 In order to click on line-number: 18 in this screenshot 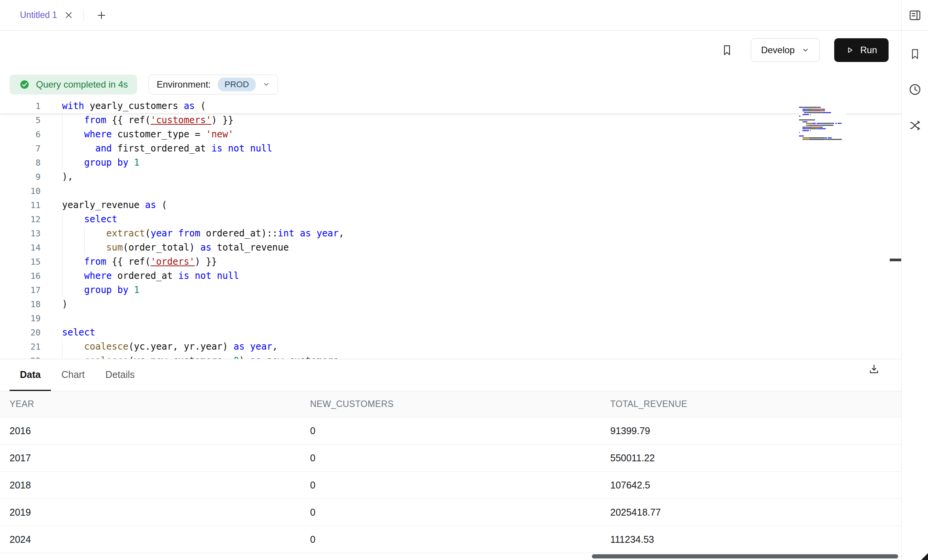, I will do `click(20, 304)`.